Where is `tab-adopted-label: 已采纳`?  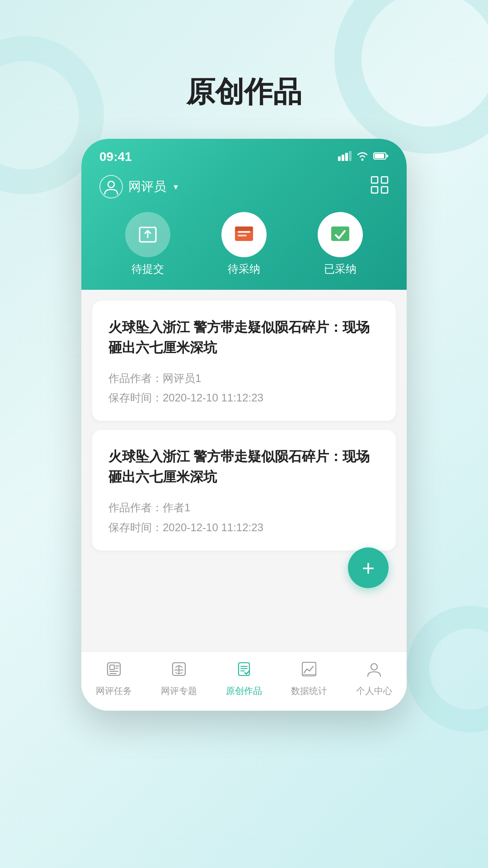
tab-adopted-label: 已采纳 is located at coordinates (340, 269).